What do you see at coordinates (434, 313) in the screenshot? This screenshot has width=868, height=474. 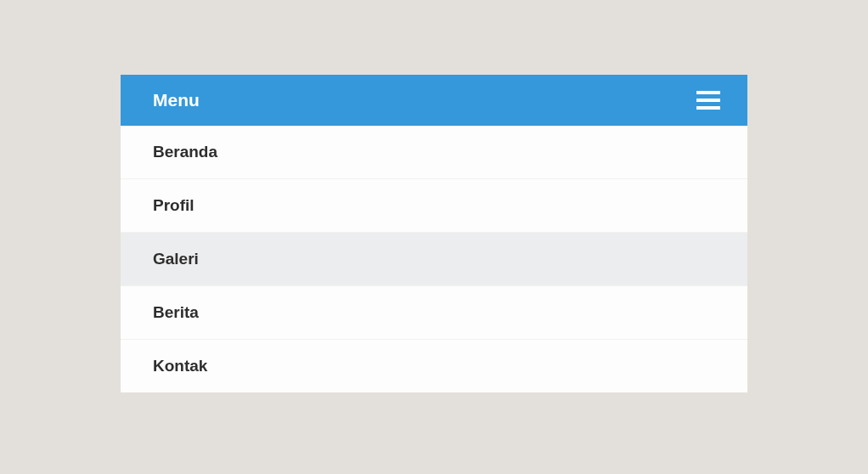 I see `menu-item-berita: Berita` at bounding box center [434, 313].